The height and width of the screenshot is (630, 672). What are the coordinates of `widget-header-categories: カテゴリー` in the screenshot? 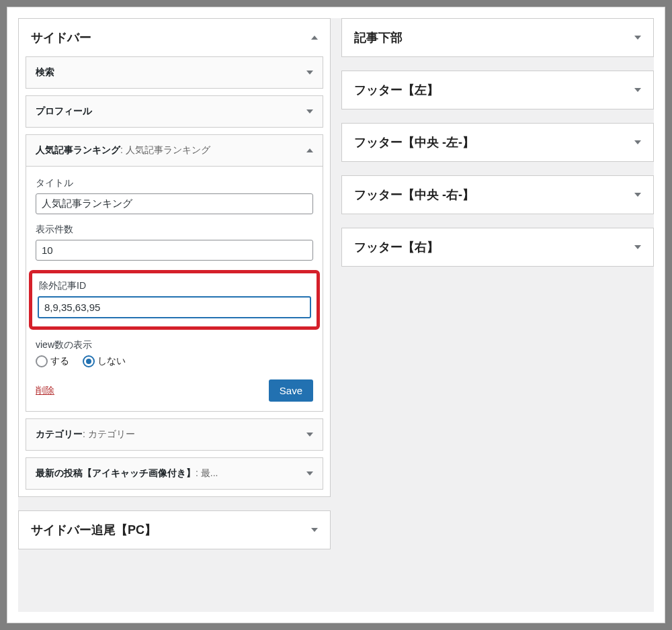 It's located at (175, 435).